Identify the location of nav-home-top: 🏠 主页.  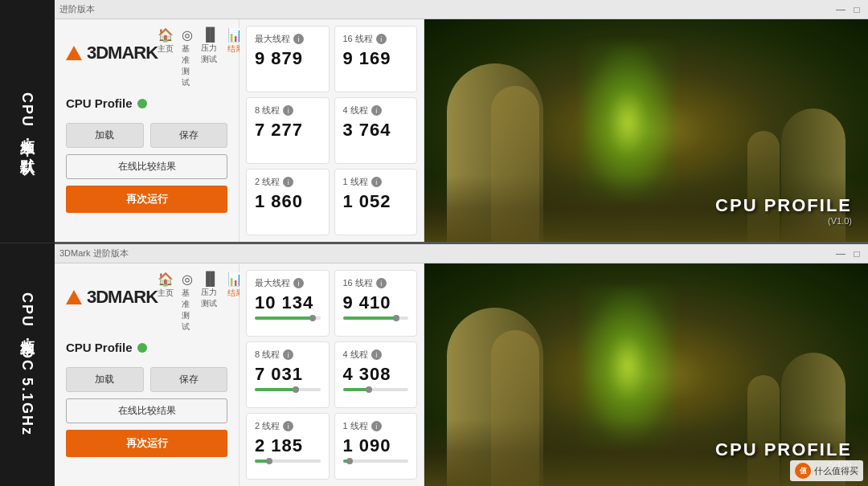
(166, 58).